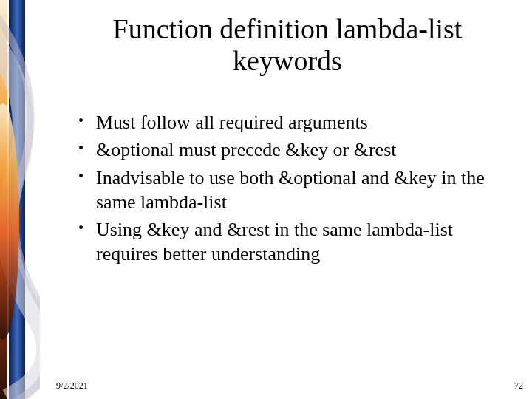  What do you see at coordinates (296, 191) in the screenshot?
I see `list-item: Inadvisable to use both &optional and &k…` at bounding box center [296, 191].